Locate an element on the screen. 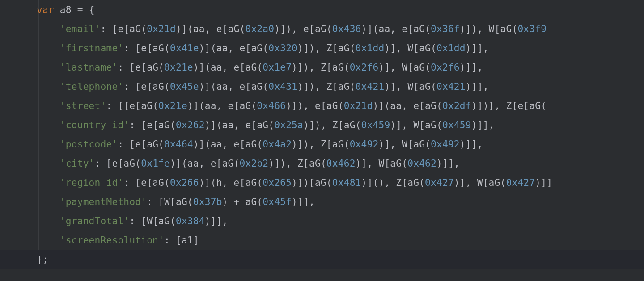 The width and height of the screenshot is (644, 281). hex-literal: 0x266 is located at coordinates (184, 182).